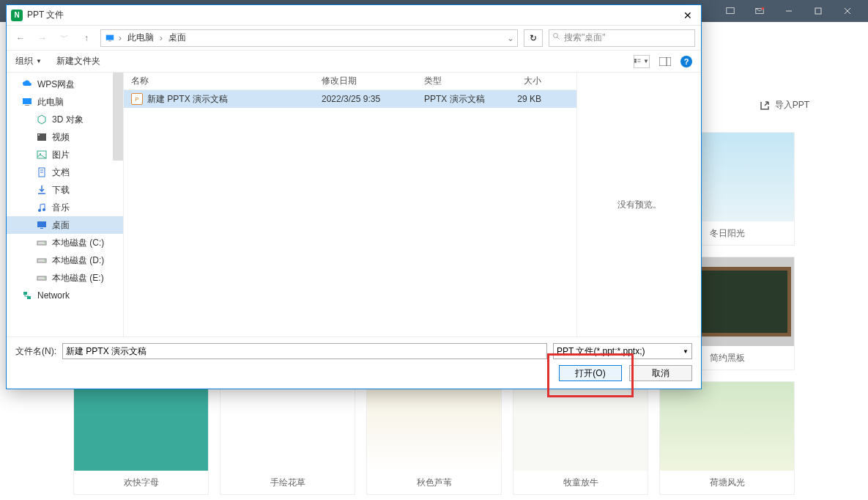  Describe the element at coordinates (86, 38) in the screenshot. I see `up-icon: ↑` at that location.